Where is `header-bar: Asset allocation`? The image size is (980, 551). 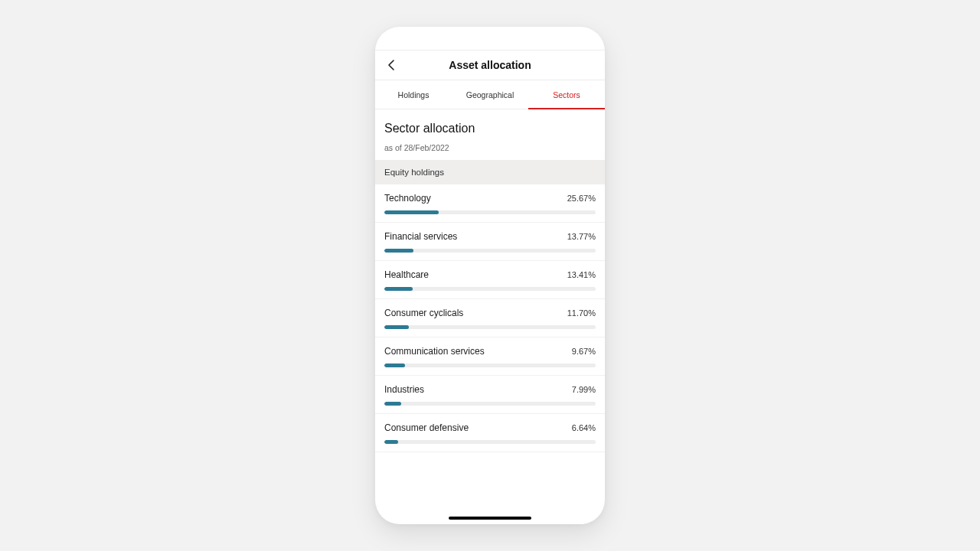 header-bar: Asset allocation is located at coordinates (490, 65).